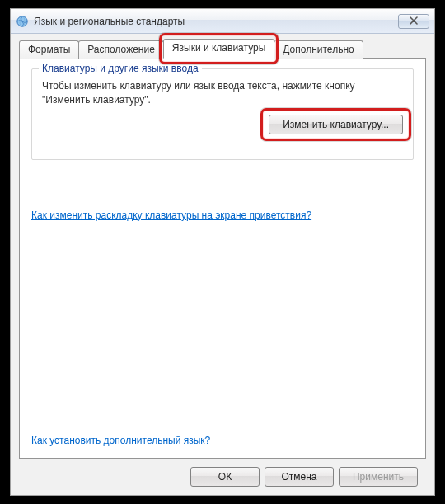 The height and width of the screenshot is (504, 445). Describe the element at coordinates (219, 49) in the screenshot. I see `tab-languages-keyboards: Языки и клавиатуры` at that location.